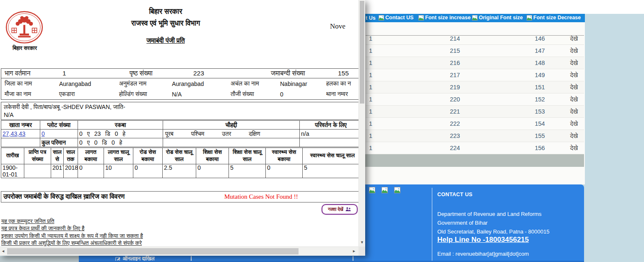  Describe the element at coordinates (43, 134) in the screenshot. I see `plot-number-link: 0` at that location.